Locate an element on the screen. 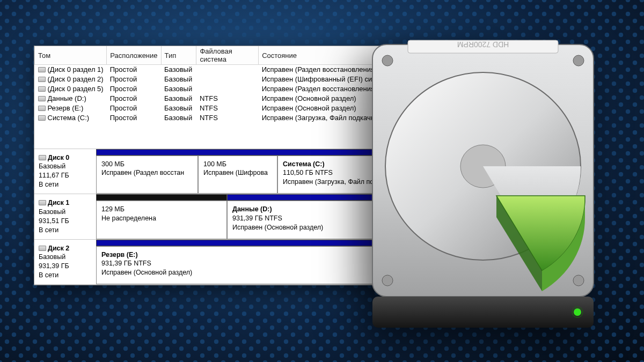 This screenshot has height=362, width=644. volume-cell: (Диск 0 раздел 1) is located at coordinates (71, 70).